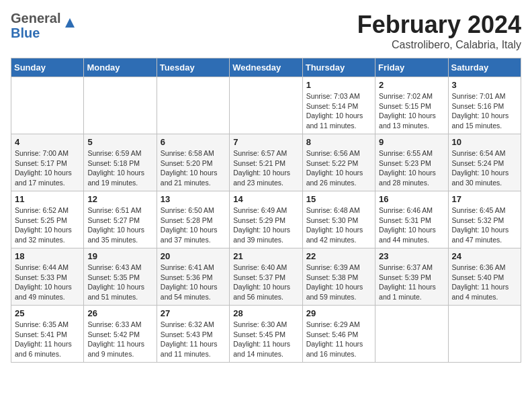  Describe the element at coordinates (193, 142) in the screenshot. I see `day-number: 6` at that location.